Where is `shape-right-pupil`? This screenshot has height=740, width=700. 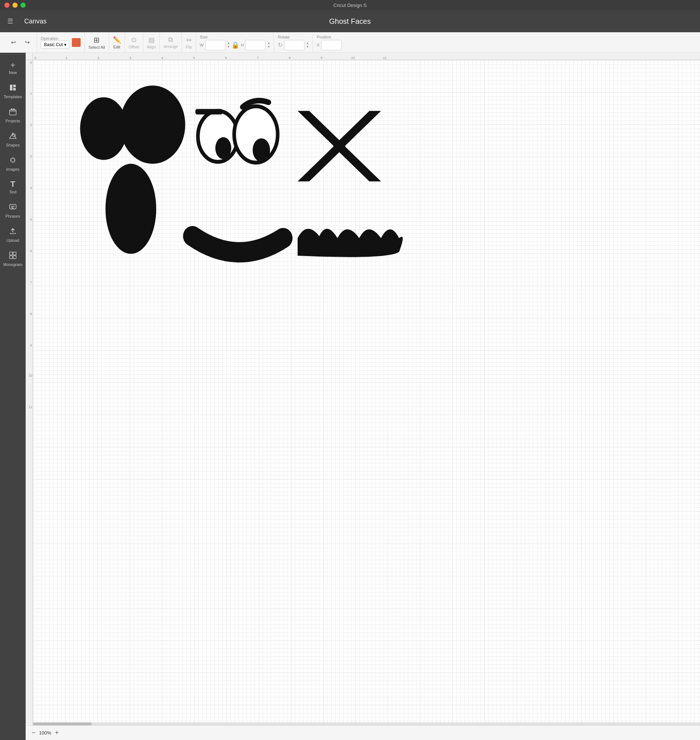
shape-right-pupil is located at coordinates (261, 150).